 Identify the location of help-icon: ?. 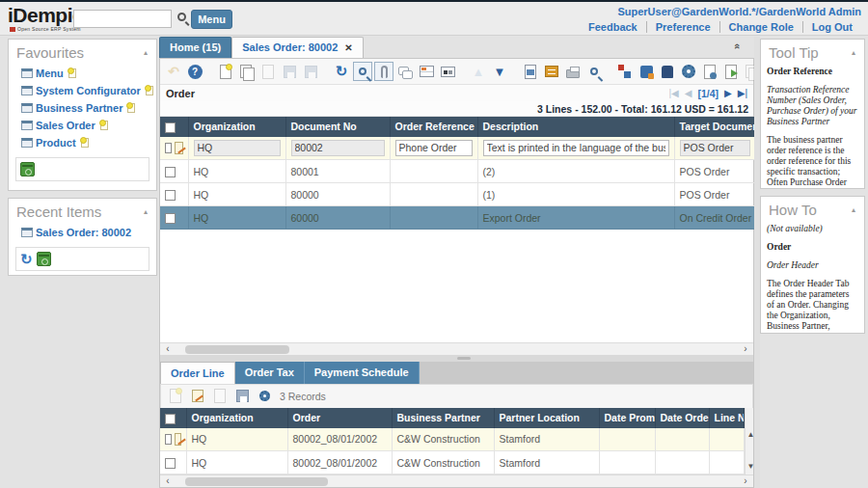
(195, 71).